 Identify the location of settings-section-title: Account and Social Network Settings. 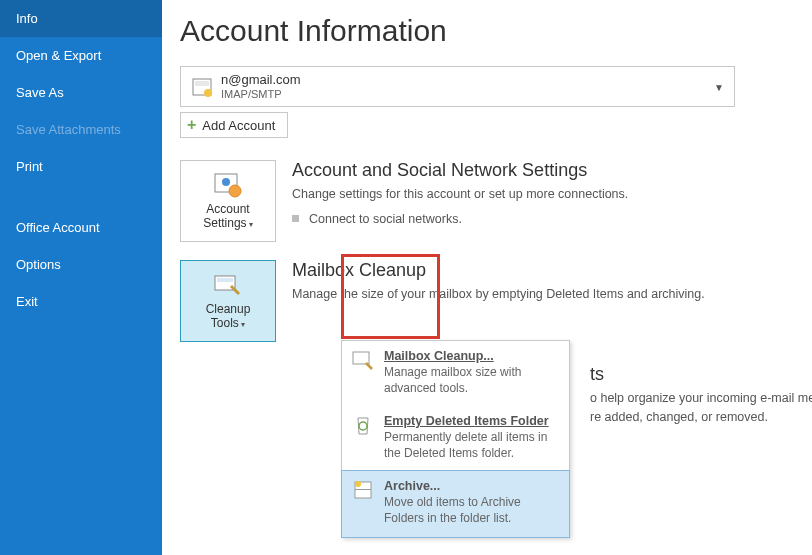
(542, 170).